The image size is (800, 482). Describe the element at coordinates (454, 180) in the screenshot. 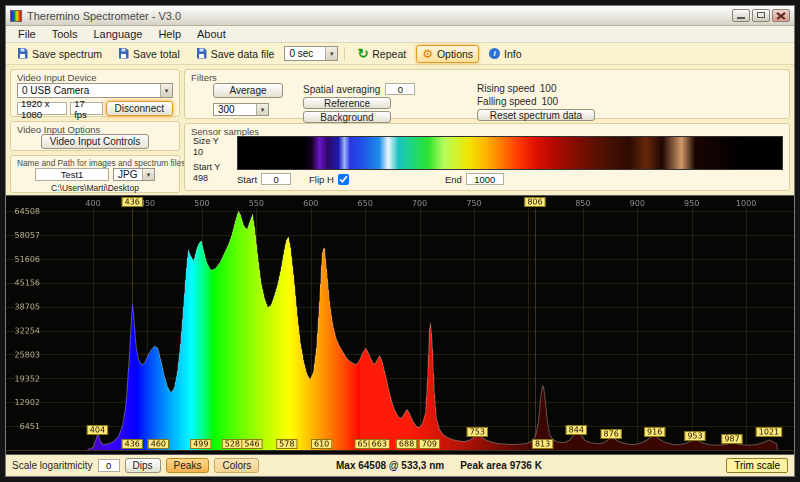

I see `strip-end-label: End` at that location.